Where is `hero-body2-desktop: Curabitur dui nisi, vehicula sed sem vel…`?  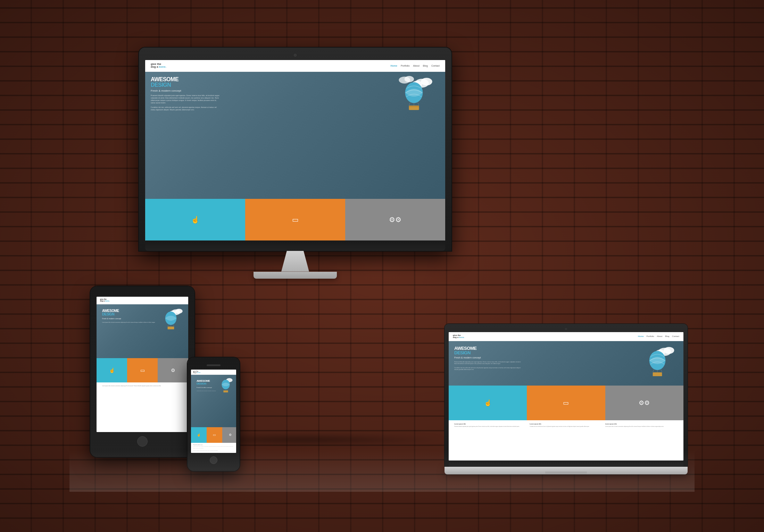
hero-body2-desktop: Curabitur dui nisi, vehicula sed sem vel… is located at coordinates (185, 109).